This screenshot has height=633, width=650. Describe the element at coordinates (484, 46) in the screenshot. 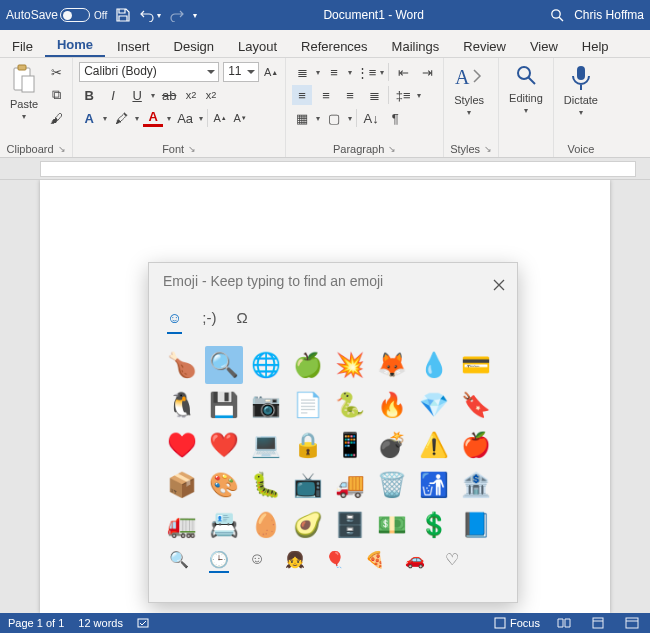

I see `tab-review: Review` at that location.